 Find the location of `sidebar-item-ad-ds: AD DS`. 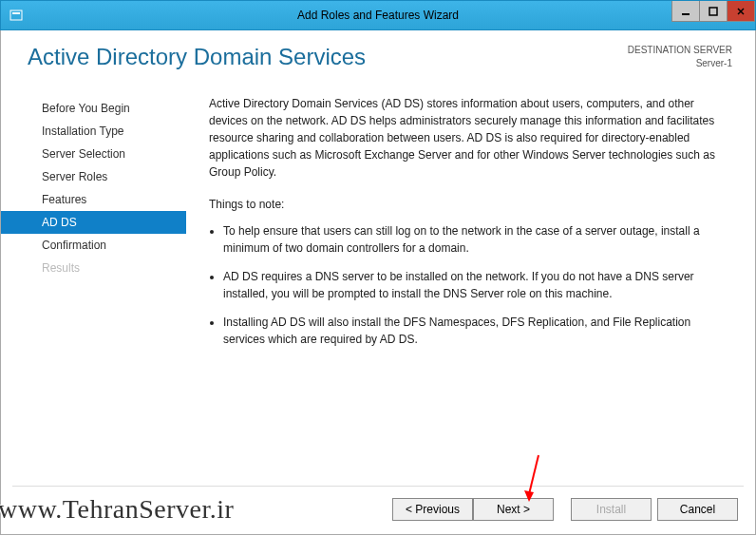

sidebar-item-ad-ds: AD DS is located at coordinates (93, 222).